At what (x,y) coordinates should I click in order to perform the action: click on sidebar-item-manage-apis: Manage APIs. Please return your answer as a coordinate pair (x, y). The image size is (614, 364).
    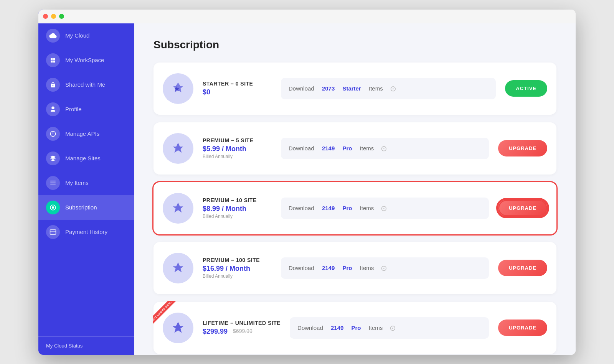
    Looking at the image, I should click on (86, 134).